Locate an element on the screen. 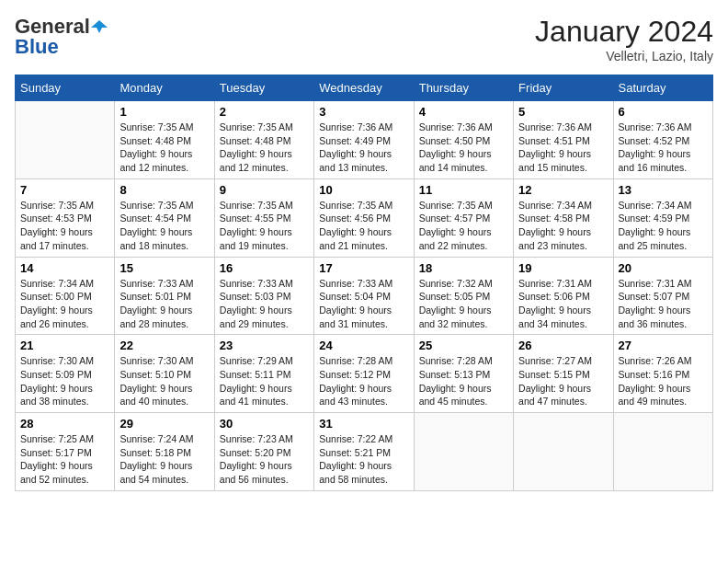 This screenshot has height=563, width=728. weekday-header-sunday: Sunday is located at coordinates (65, 88).